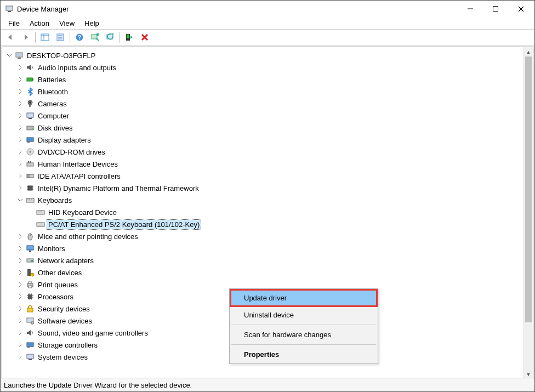  What do you see at coordinates (304, 334) in the screenshot?
I see `ctx-scan-hardware: Scan for hardware changes` at bounding box center [304, 334].